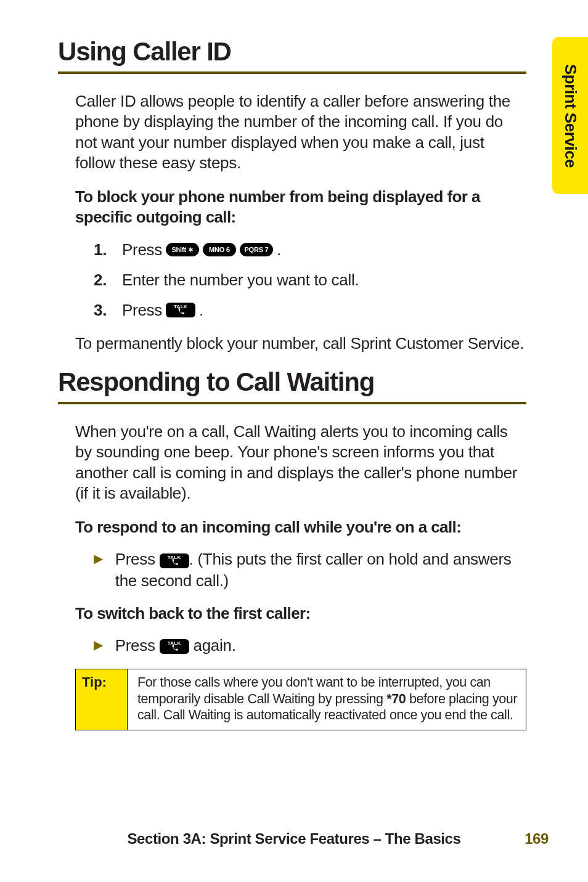 This screenshot has height=882, width=588. I want to click on tip-body: For those calls where you don't want to …, so click(327, 700).